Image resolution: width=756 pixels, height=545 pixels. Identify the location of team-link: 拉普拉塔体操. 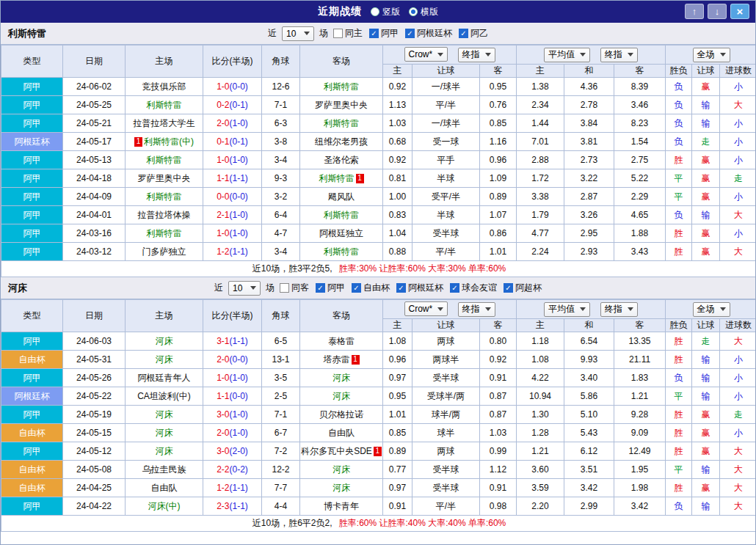
(164, 216).